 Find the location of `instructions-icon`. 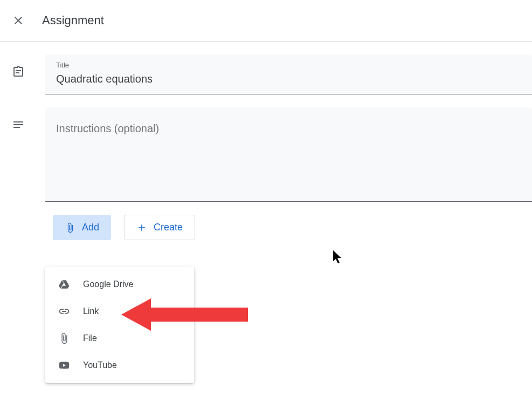

instructions-icon is located at coordinates (18, 122).